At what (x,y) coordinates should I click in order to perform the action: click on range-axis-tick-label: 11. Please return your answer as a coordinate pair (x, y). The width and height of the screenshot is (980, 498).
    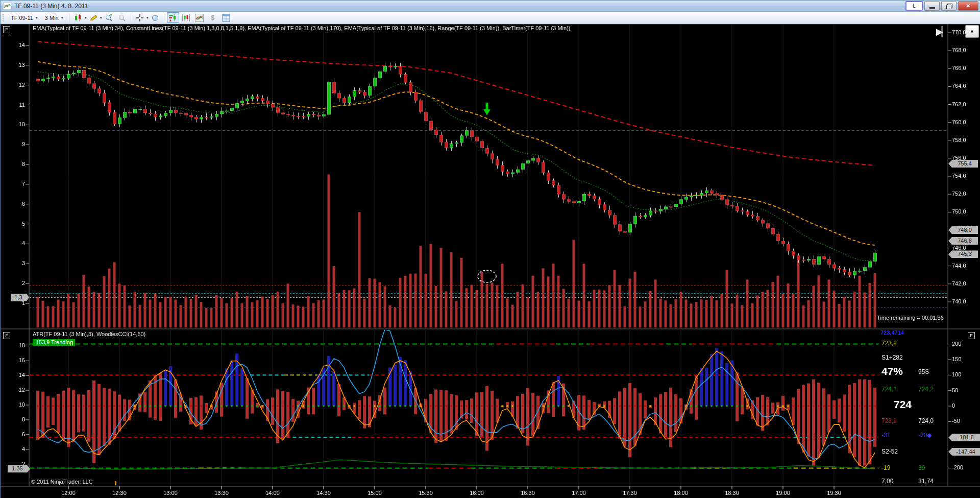
    Looking at the image, I should click on (17, 105).